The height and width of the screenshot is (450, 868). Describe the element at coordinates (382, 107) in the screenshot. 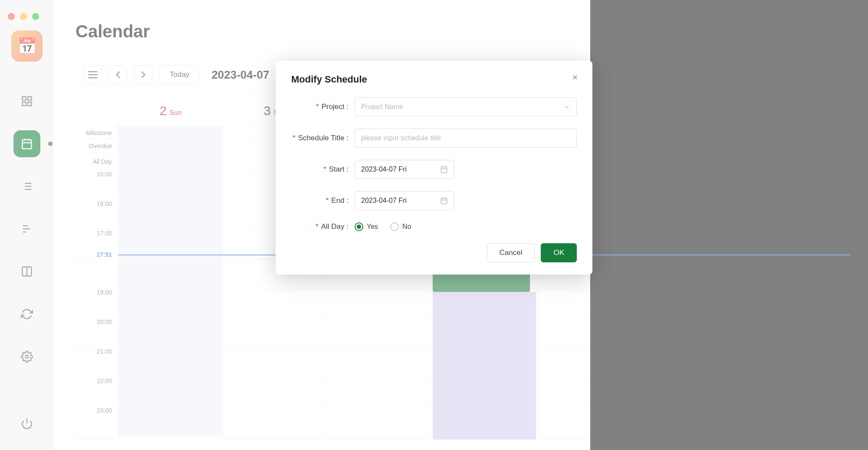

I see `project-placeholder: Project Name` at that location.